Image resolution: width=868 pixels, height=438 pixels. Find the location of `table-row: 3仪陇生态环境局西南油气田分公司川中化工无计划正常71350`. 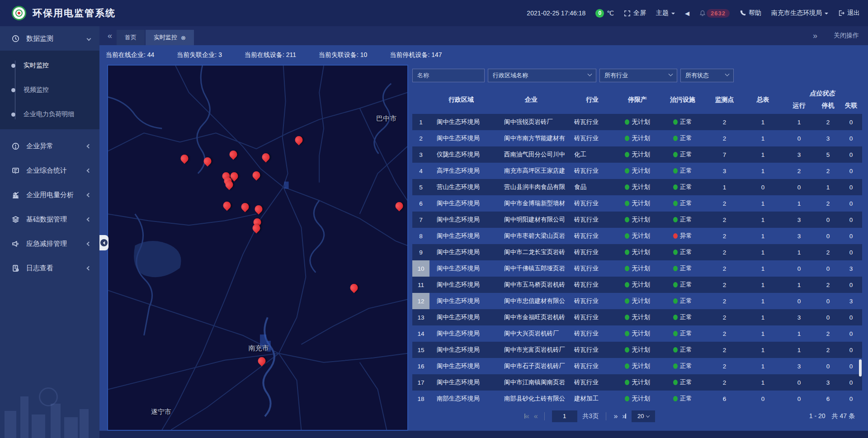

table-row: 3仪陇生态环境局西南油气田分公司川中化工无计划正常71350 is located at coordinates (637, 155).